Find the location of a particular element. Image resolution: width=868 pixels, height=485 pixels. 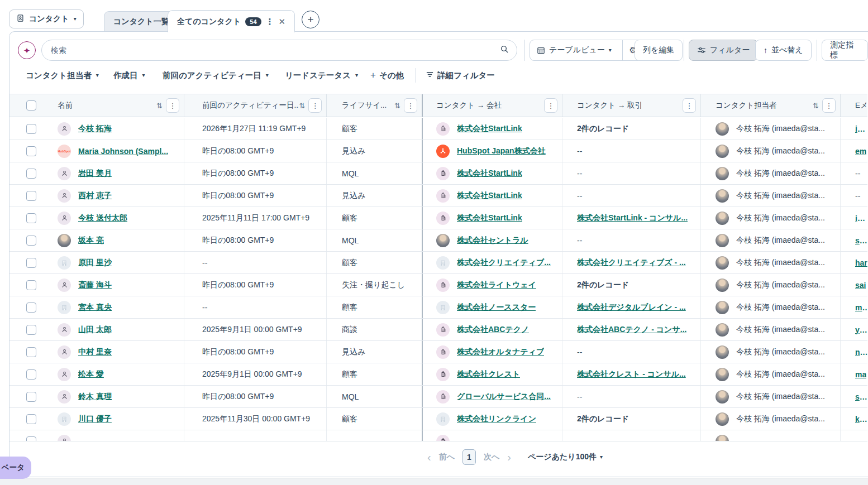

contact-name-link: 宮本 真央 is located at coordinates (95, 308).